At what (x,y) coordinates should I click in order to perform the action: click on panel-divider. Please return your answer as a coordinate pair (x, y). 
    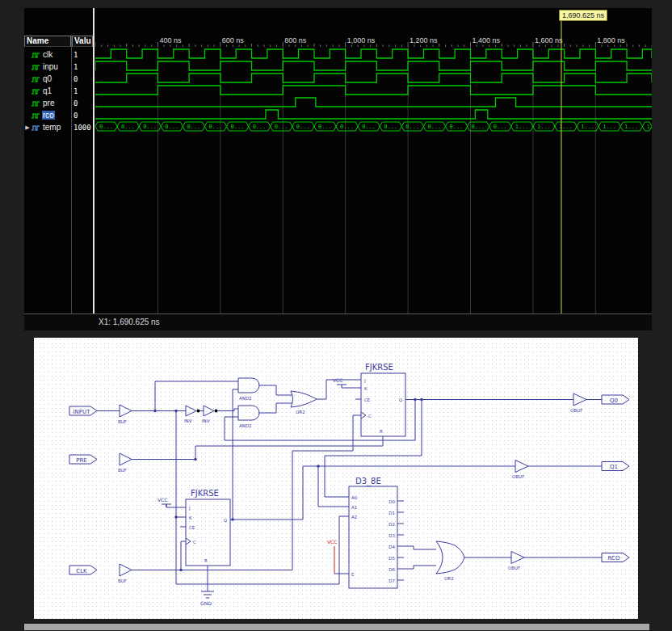
    Looking at the image, I should click on (94, 169).